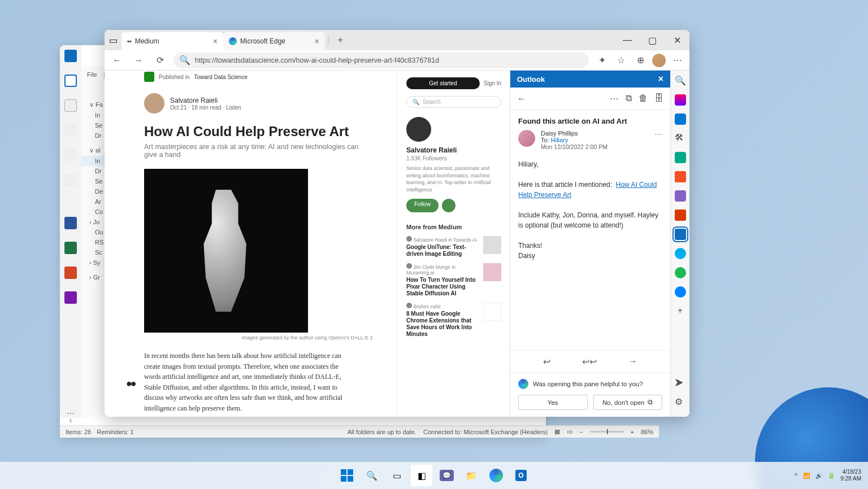  I want to click on delete-icon: 🗑, so click(643, 98).